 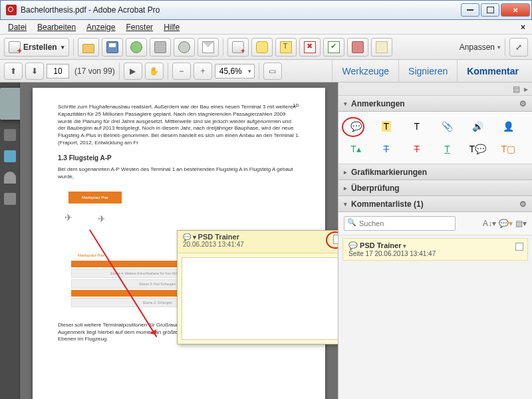 What do you see at coordinates (447, 126) in the screenshot?
I see `paperclip-icon: 📎` at bounding box center [447, 126].